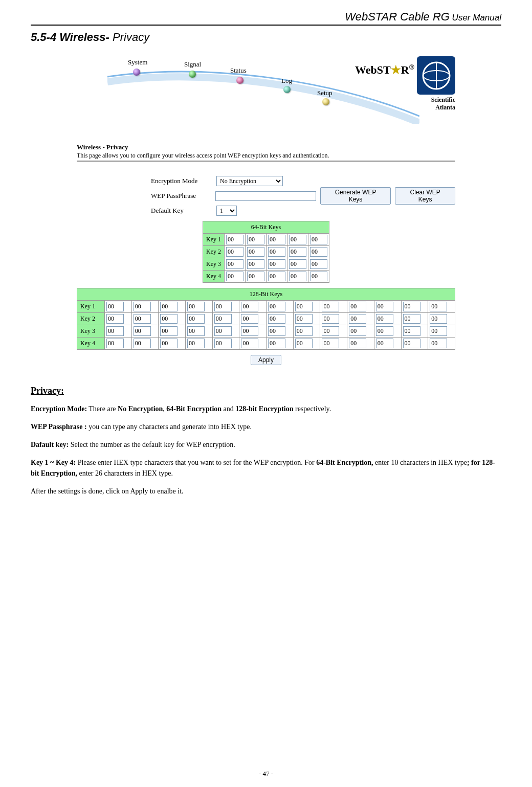  I want to click on desc-encryption-mode: Encryption Mode: There are No Encryption…, so click(266, 409).